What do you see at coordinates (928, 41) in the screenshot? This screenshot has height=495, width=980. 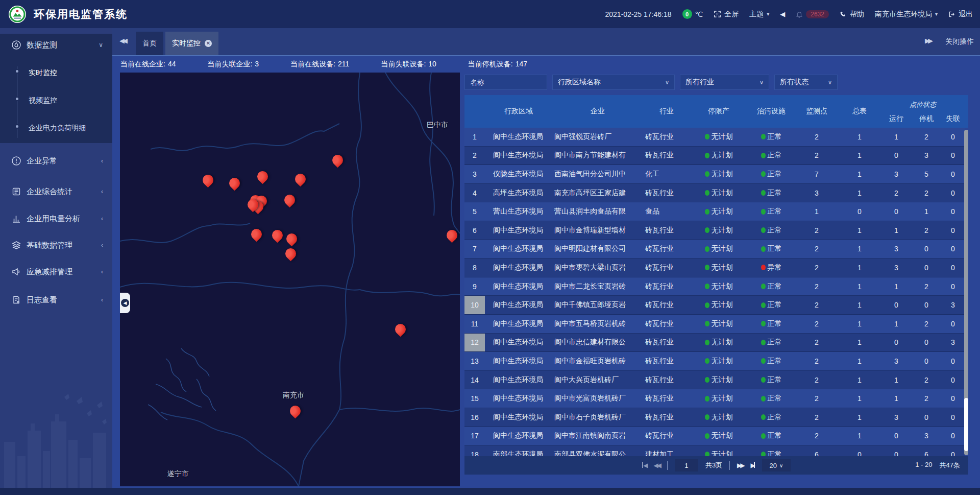 I see `tabs-scroll-right-icon: ▶▶` at bounding box center [928, 41].